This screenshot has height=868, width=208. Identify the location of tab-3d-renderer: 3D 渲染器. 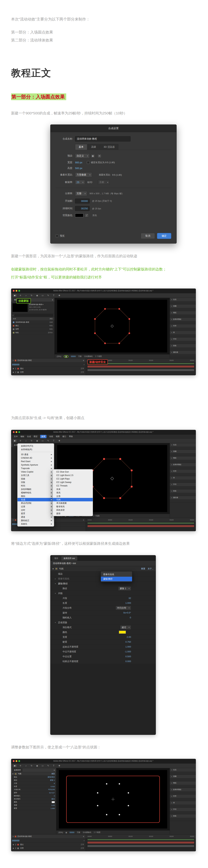
(109, 147).